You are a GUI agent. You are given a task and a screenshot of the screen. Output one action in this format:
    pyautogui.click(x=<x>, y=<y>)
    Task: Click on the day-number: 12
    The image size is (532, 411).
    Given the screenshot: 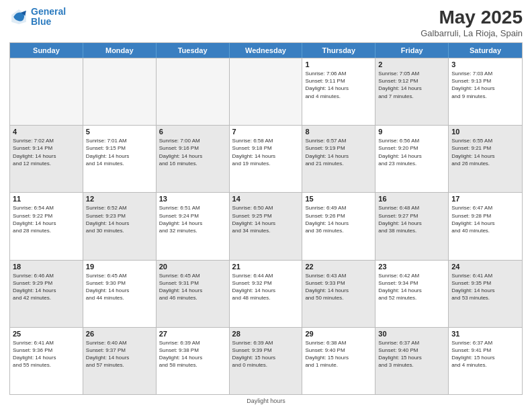 What is the action you would take?
    pyautogui.click(x=120, y=199)
    